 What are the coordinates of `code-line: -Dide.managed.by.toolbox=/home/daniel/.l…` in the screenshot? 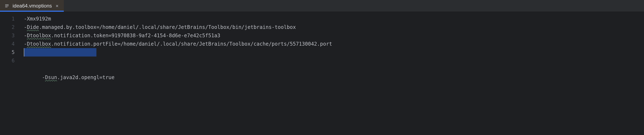 It's located at (332, 27).